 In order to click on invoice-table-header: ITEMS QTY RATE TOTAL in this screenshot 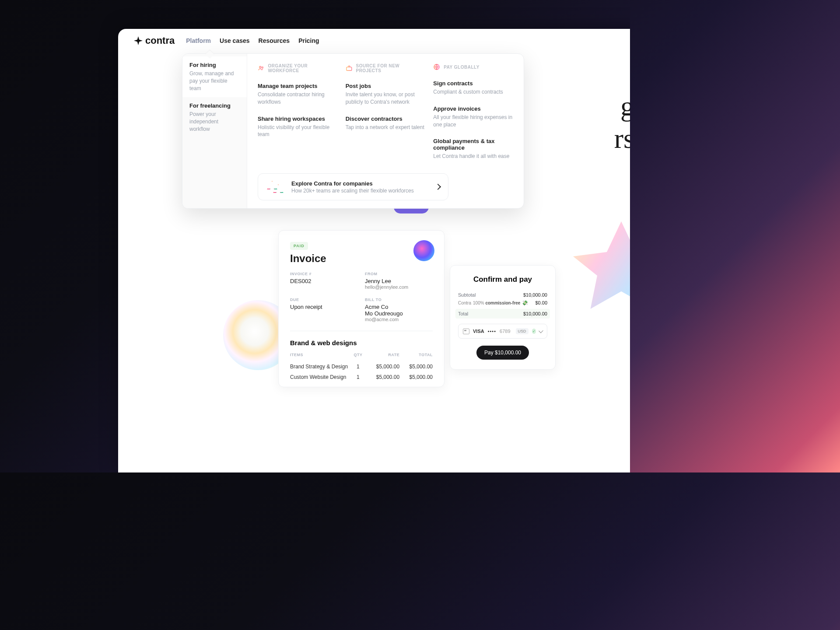, I will do `click(361, 355)`.